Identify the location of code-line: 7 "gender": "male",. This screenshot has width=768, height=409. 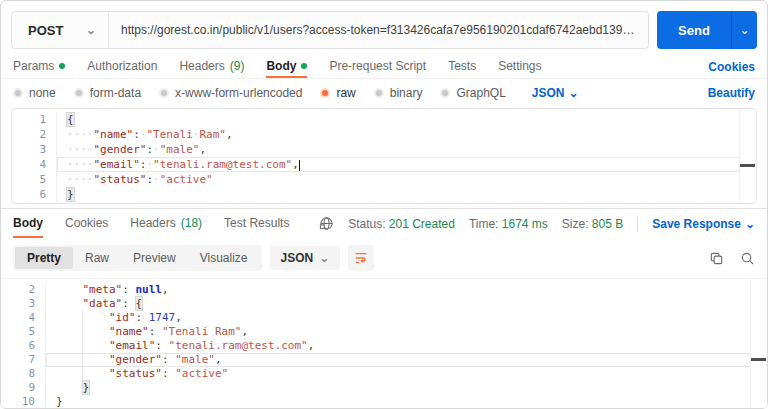
(384, 360).